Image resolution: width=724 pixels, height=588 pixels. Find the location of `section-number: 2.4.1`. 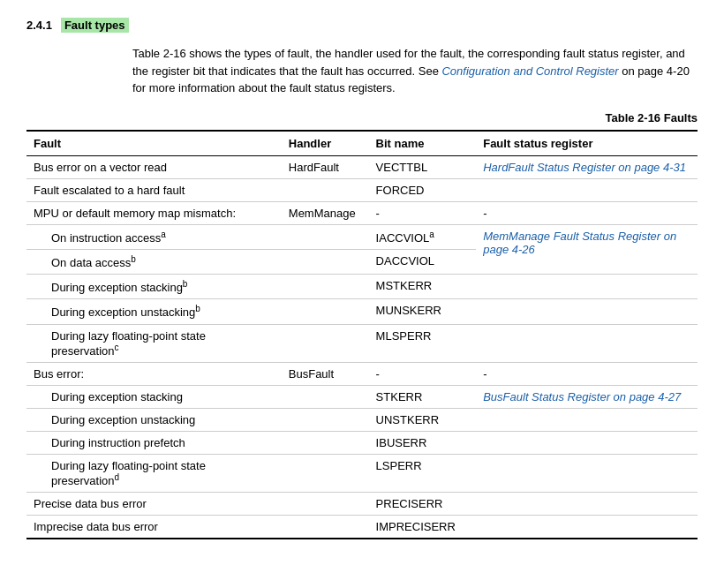

section-number: 2.4.1 is located at coordinates (39, 25).